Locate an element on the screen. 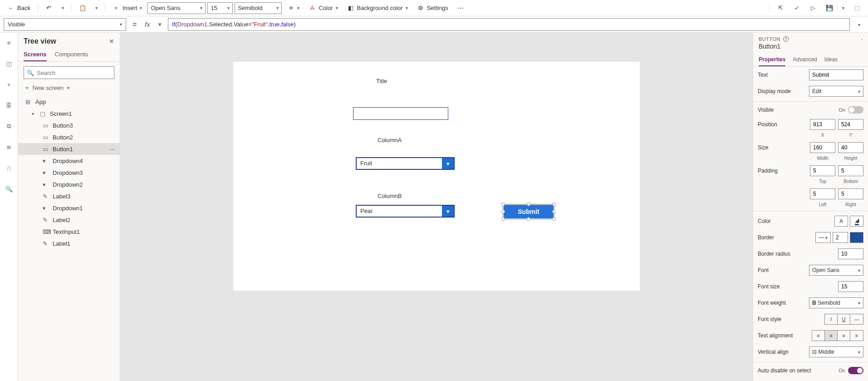 The width and height of the screenshot is (868, 381). tree-item-textinput1: ⌨TextInput1 is located at coordinates (69, 232).